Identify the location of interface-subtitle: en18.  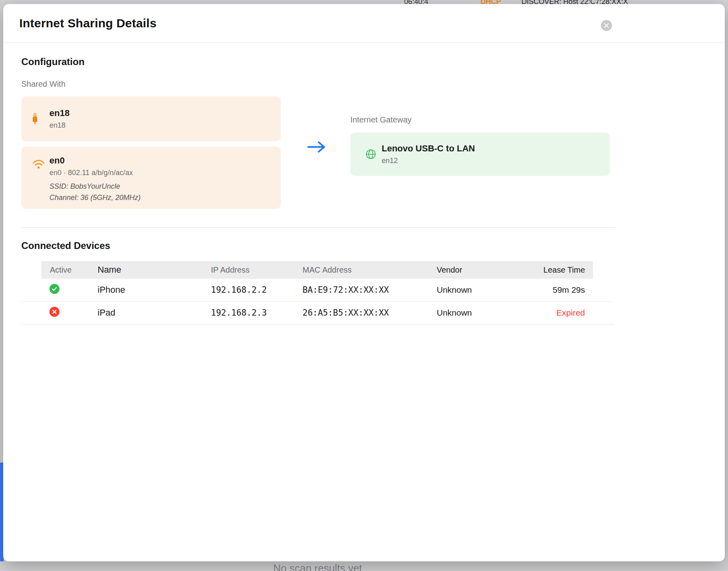
(59, 125).